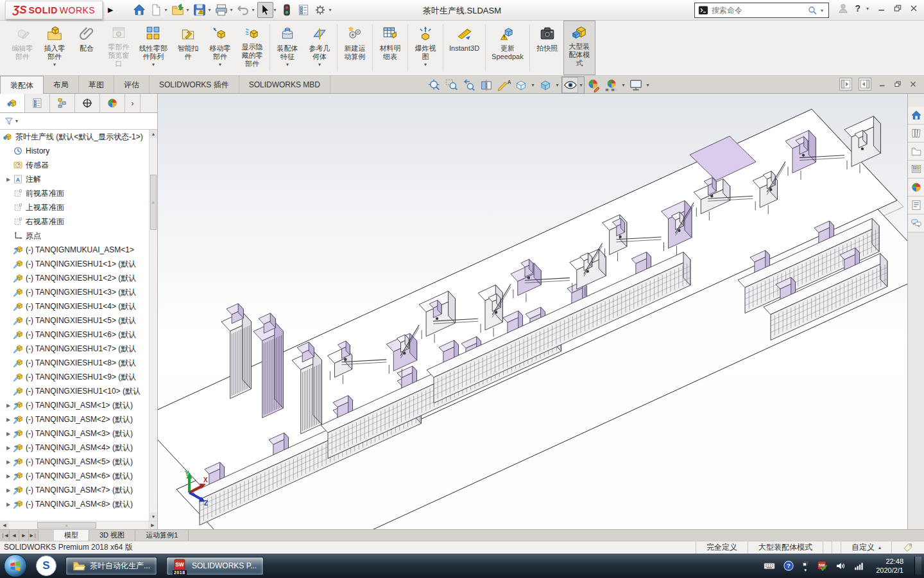  What do you see at coordinates (74, 405) in the screenshot?
I see `tree-item-component: ▶(-) TANQINGJI_ASM<1> (默认)` at bounding box center [74, 405].